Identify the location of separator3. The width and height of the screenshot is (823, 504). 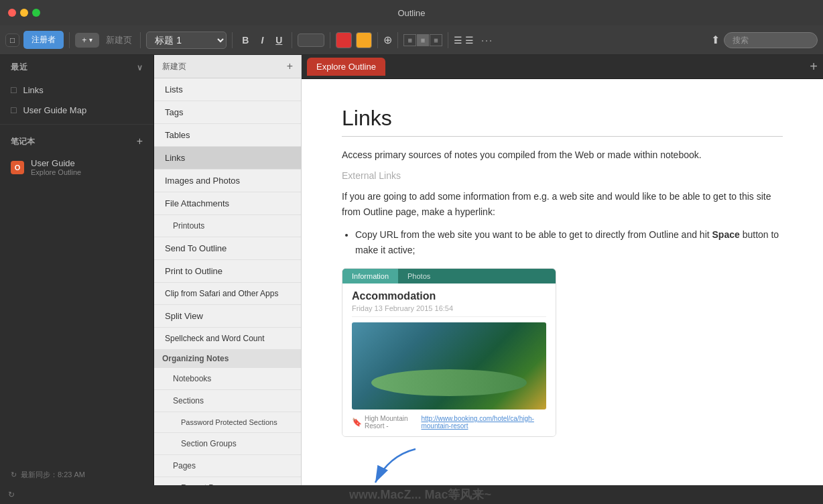
(232, 40).